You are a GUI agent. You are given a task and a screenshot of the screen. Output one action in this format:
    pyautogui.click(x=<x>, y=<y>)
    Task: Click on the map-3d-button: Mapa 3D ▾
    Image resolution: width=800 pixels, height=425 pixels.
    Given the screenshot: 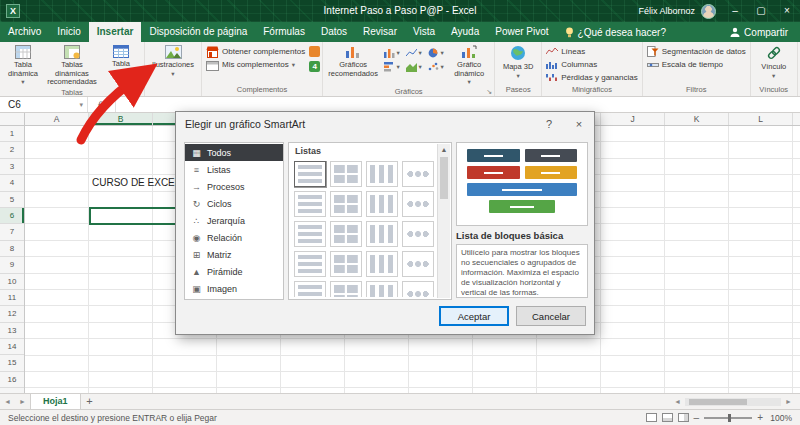 What is the action you would take?
    pyautogui.click(x=518, y=64)
    